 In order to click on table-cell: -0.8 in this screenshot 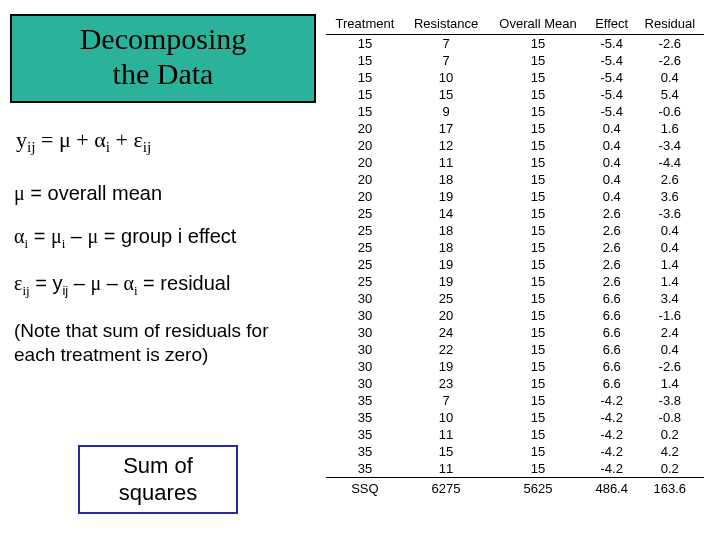, I will do `click(670, 418)`.